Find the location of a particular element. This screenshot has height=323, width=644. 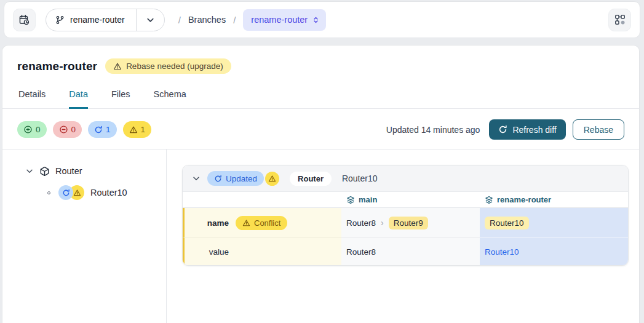

refresh-diff-button: Refresh diff is located at coordinates (527, 129).